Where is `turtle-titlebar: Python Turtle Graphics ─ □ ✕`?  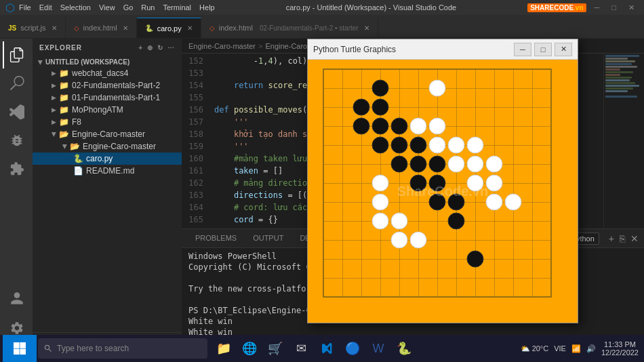 turtle-titlebar: Python Turtle Graphics ─ □ ✕ is located at coordinates (443, 49).